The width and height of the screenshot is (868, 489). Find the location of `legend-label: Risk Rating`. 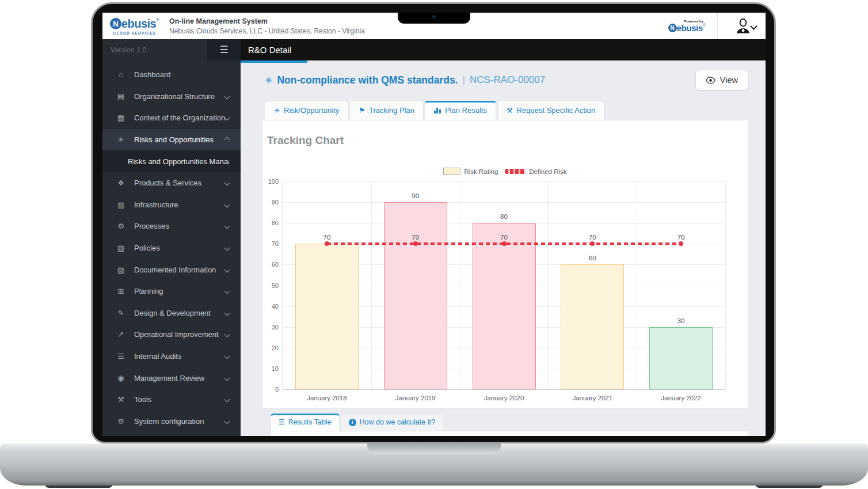

legend-label: Risk Rating is located at coordinates (481, 172).